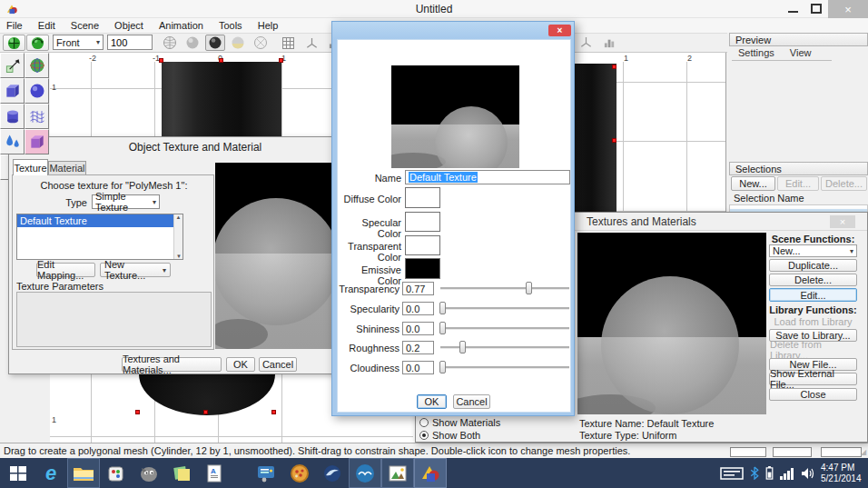 Image resolution: width=868 pixels, height=488 pixels. Describe the element at coordinates (423, 222) in the screenshot. I see `specular-color-swatch` at that location.